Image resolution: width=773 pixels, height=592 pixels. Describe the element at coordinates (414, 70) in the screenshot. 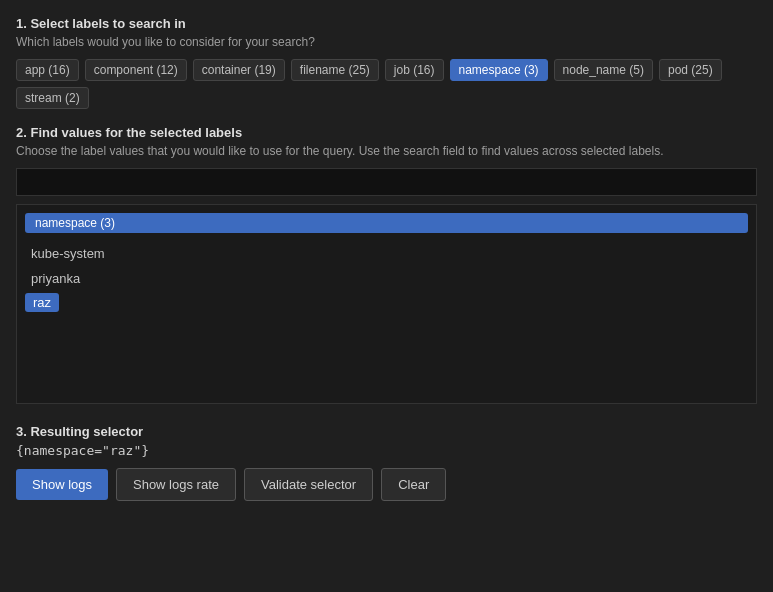

I see `label-chip-job: job (16)` at that location.